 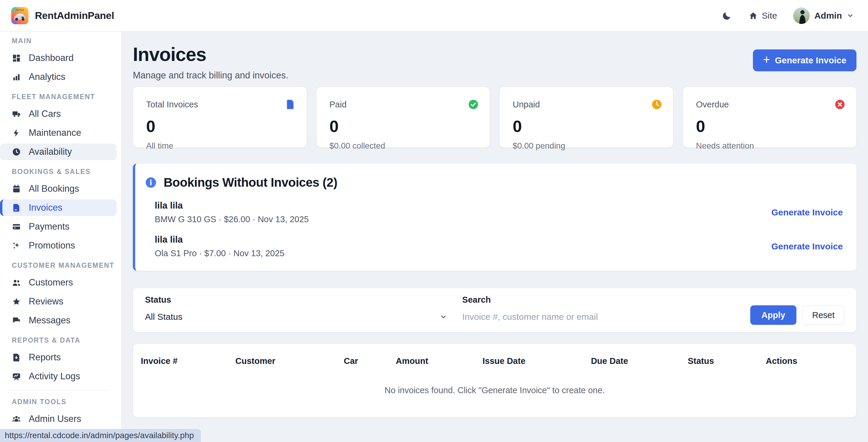 What do you see at coordinates (499, 212) in the screenshot?
I see `booking-row: lila lila BMW G 310 GS · $26.00 · Nov 13…` at bounding box center [499, 212].